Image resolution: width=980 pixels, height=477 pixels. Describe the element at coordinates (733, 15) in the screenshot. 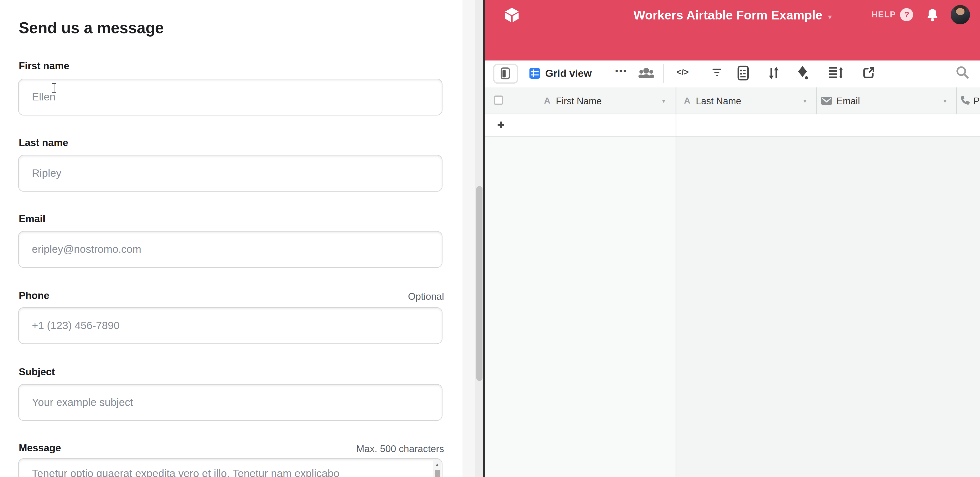

I see `airtable-topbar: Workers Airtable Form Example▾ HELP ?` at that location.